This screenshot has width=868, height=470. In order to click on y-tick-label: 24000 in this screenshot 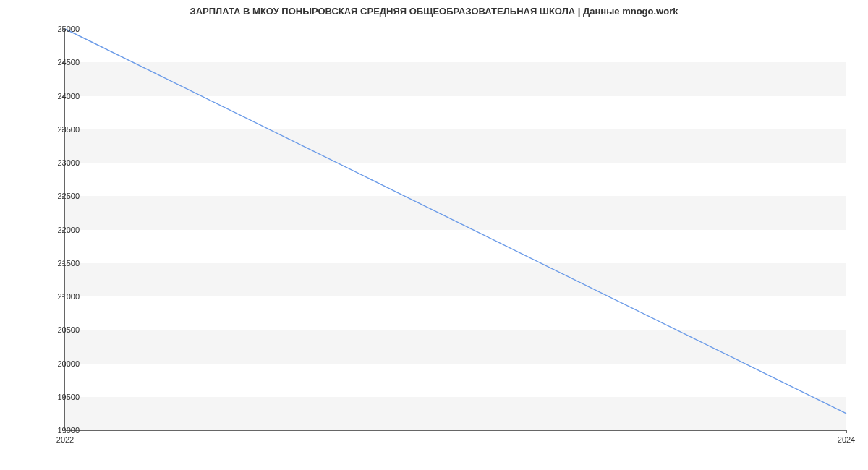, I will do `click(58, 96)`.